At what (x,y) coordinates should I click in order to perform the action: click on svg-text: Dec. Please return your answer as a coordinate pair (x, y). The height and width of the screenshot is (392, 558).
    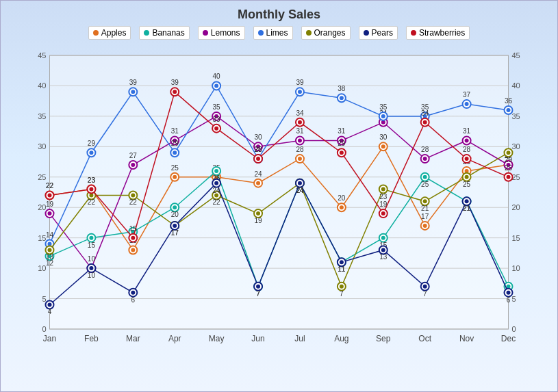
    Looking at the image, I should click on (508, 339).